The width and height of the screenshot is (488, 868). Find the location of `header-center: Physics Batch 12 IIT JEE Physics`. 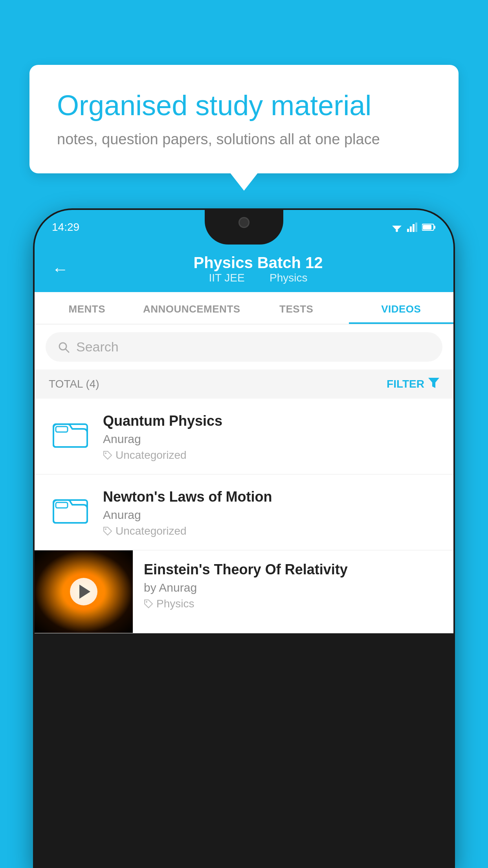

header-center: Physics Batch 12 IIT JEE Physics is located at coordinates (258, 269).